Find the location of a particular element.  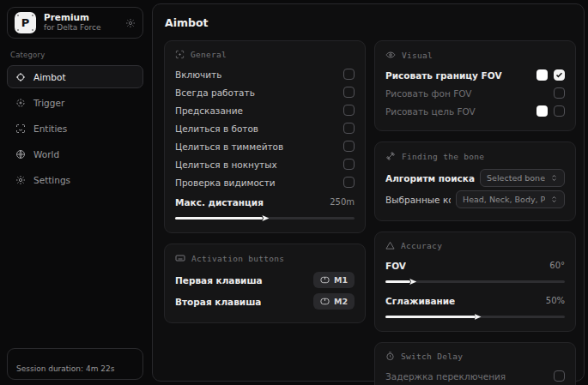

visual-label: Рисовать цель FOV is located at coordinates (431, 111).